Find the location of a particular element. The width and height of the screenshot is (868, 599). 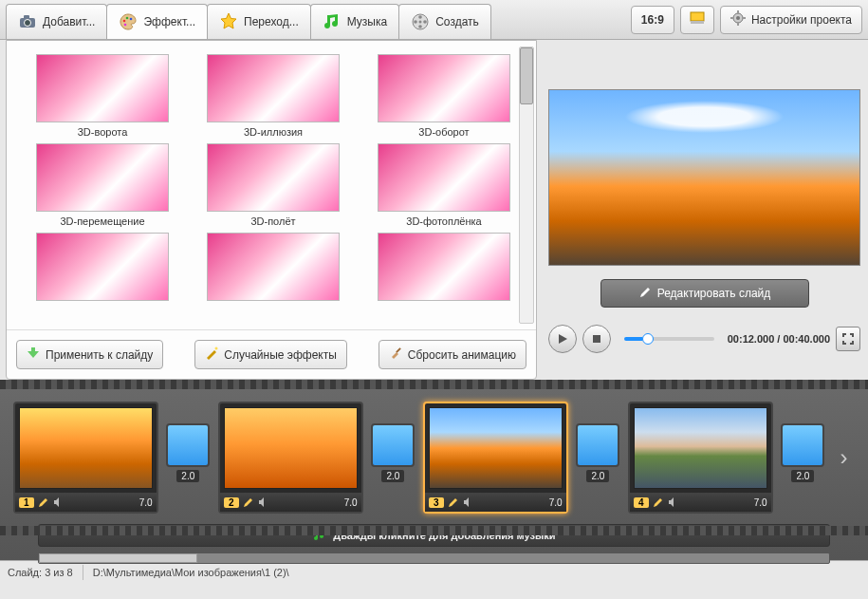

gear-icon is located at coordinates (738, 19).